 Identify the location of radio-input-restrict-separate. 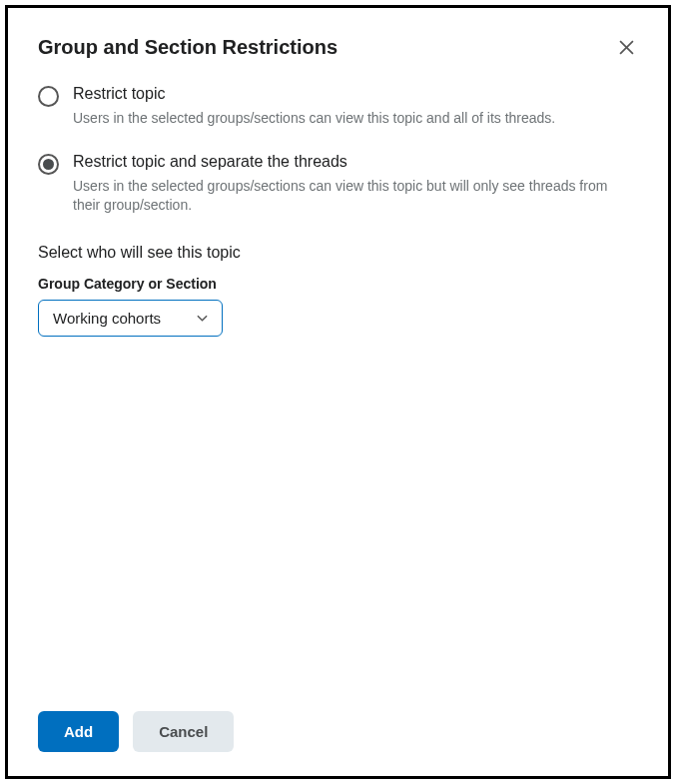
(48, 164).